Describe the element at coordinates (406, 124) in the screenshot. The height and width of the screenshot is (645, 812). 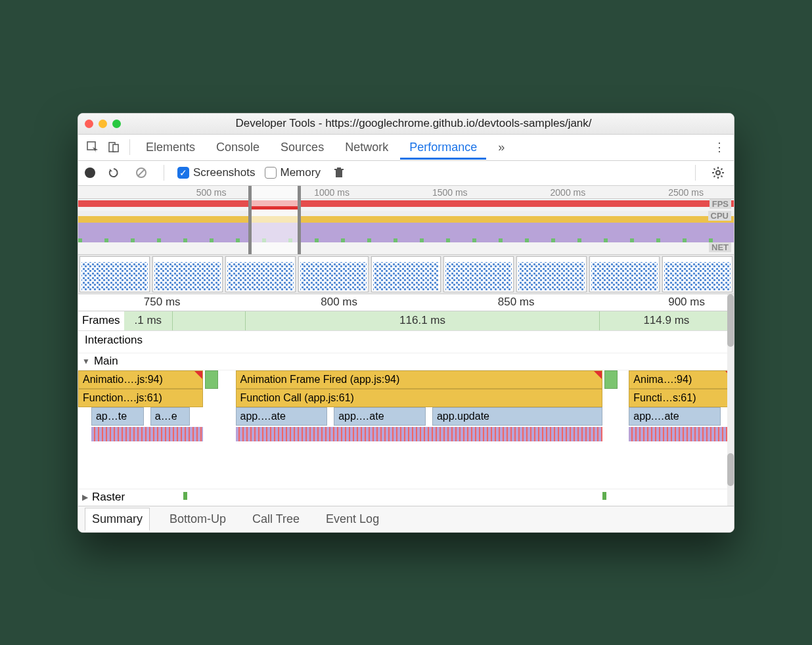
I see `titlebar: Developer Tools - https://googlechrome.g…` at that location.